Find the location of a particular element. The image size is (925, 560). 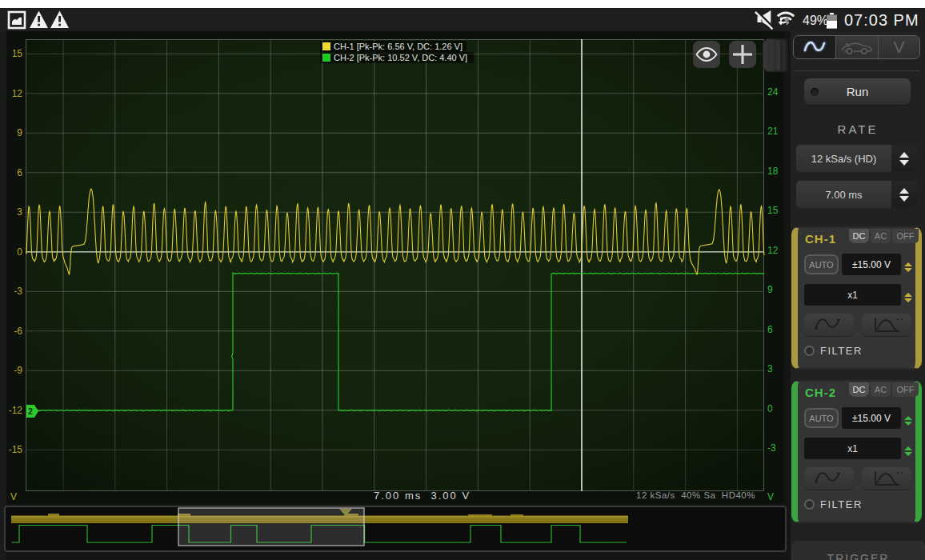

svg-text:CH-1 [Pk-Pk: 6.56 V, DC: 1.26: CH-1 [Pk-Pk: 6.56 V, DC: 1.26 V] is located at coordinates (398, 46).